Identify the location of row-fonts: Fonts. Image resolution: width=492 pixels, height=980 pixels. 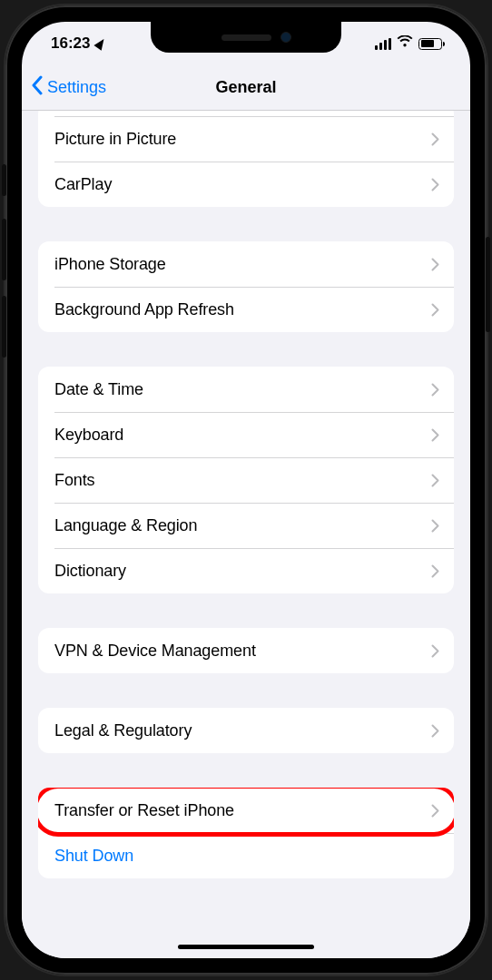
(246, 480).